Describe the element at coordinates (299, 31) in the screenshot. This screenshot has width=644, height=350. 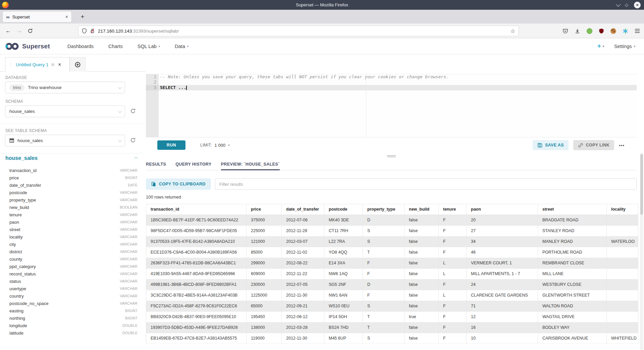
I see `url-field: 217.160.120.143:32393/superset/sqllab/ ☆` at that location.